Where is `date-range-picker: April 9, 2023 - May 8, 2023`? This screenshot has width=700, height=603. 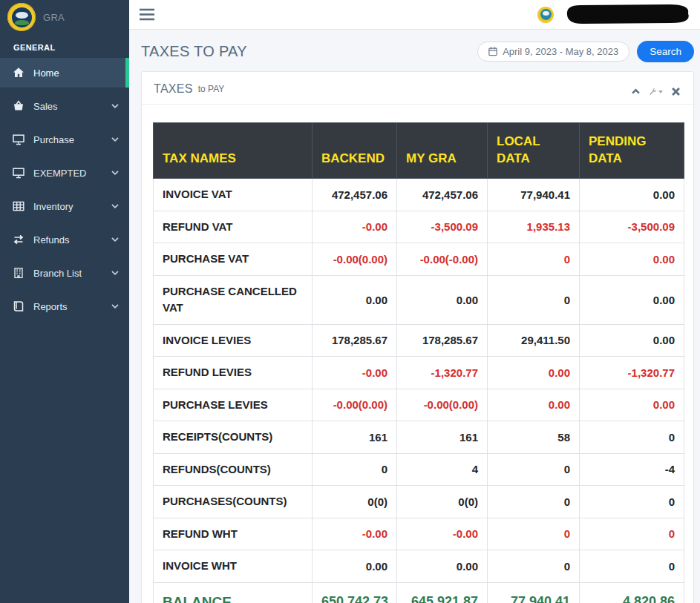 date-range-picker: April 9, 2023 - May 8, 2023 is located at coordinates (554, 52).